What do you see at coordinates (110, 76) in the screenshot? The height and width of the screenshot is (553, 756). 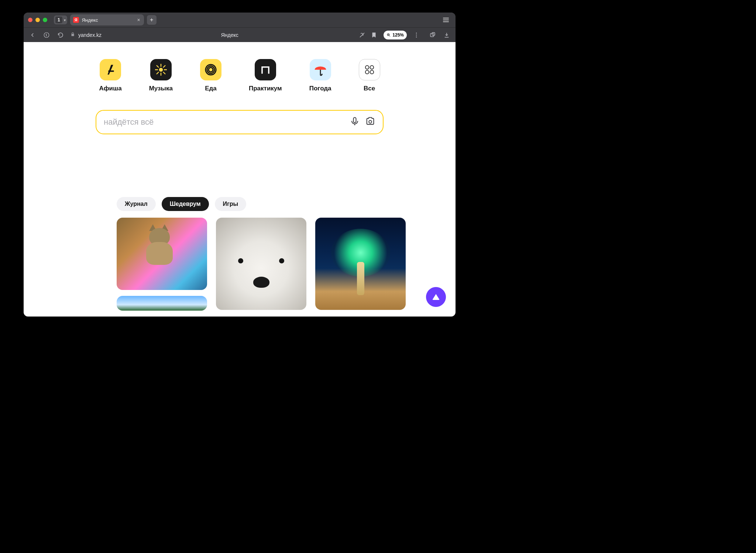 I see `service-afisha: Афиша` at bounding box center [110, 76].